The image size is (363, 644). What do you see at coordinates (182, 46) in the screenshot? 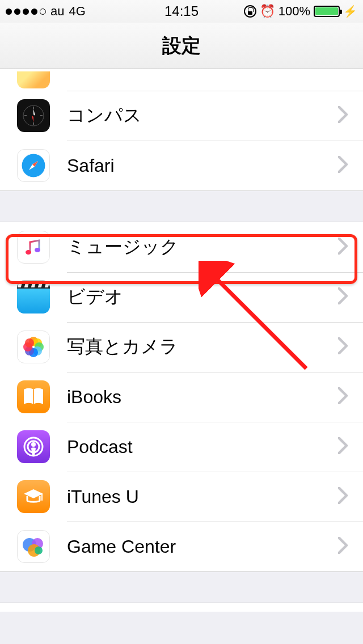
I see `page-title: 設定` at bounding box center [182, 46].